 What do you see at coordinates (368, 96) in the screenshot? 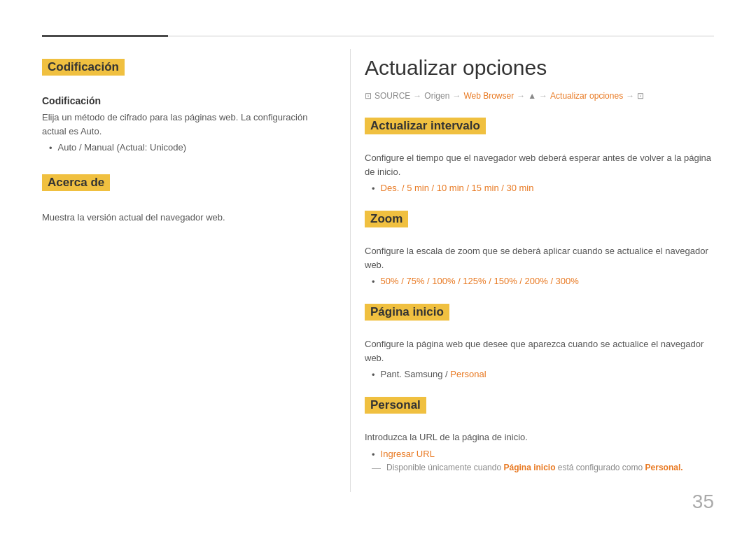
I see `source-icon: ⊡` at bounding box center [368, 96].